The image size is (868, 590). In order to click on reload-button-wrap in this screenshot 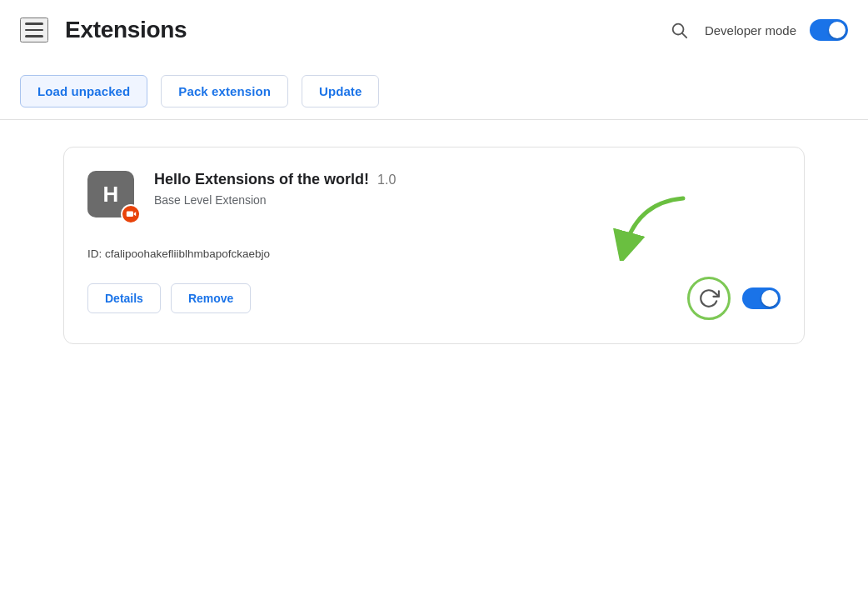, I will do `click(709, 298)`.